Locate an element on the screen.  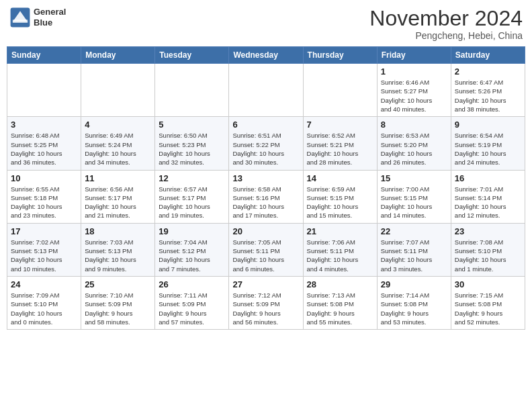
day-info: Sunrise: 7:08 AMSunset: 5:10 PMDaylight:… is located at coordinates (488, 255).